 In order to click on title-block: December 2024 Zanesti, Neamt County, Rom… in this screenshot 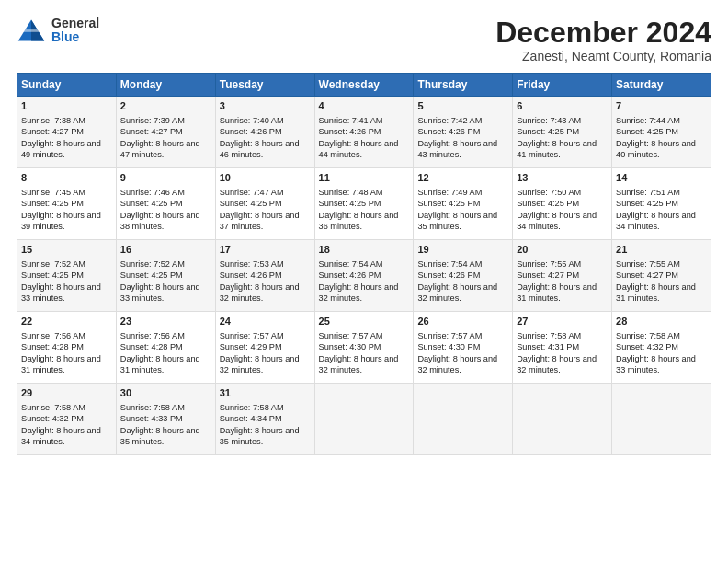, I will do `click(603, 40)`.